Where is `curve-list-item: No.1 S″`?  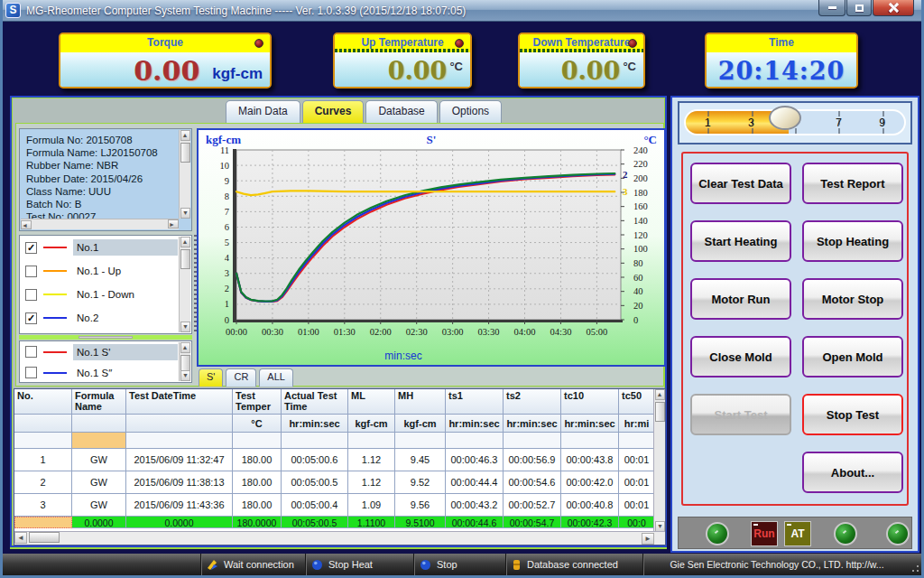
curve-list-item: No.1 S″ is located at coordinates (106, 372).